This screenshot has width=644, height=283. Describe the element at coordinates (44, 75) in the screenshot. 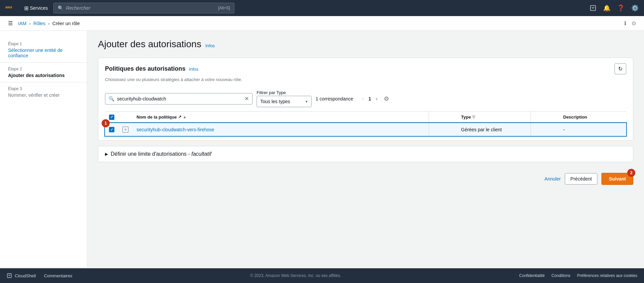

I see `step2-title: Ajouter des autorisations` at that location.